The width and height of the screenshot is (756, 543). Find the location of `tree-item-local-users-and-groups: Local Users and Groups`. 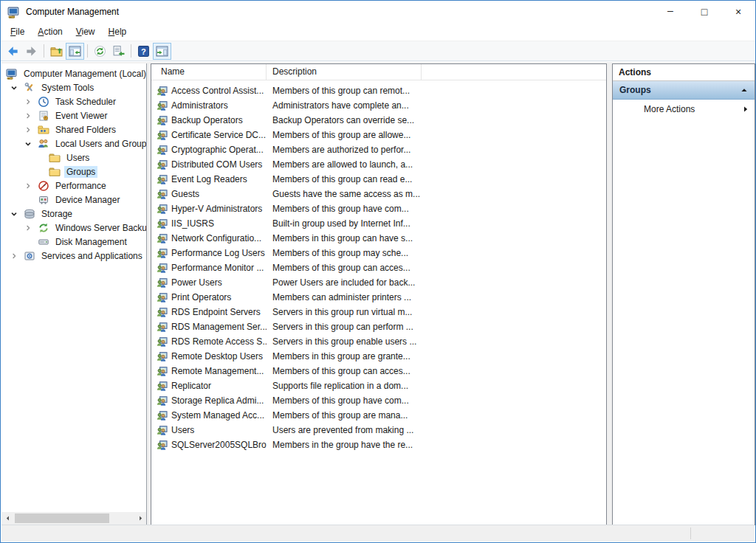

tree-item-local-users-and-groups: Local Users and Groups is located at coordinates (74, 143).